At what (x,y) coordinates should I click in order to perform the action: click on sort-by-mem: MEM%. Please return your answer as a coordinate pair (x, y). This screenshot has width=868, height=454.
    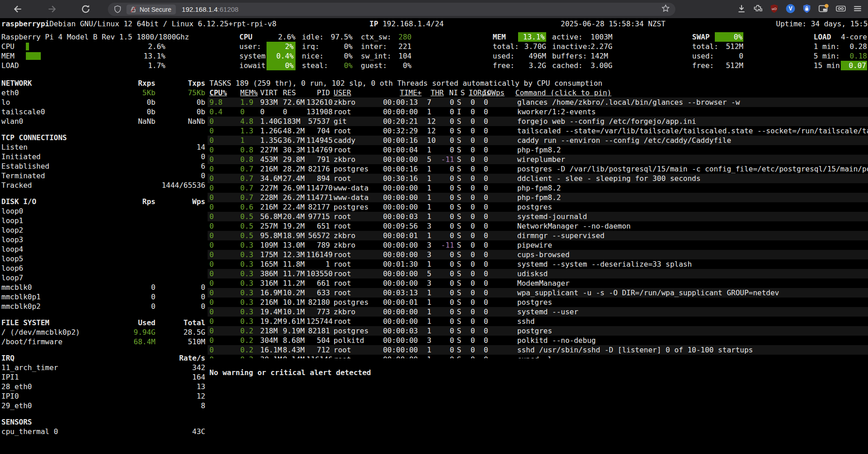
    Looking at the image, I should click on (249, 93).